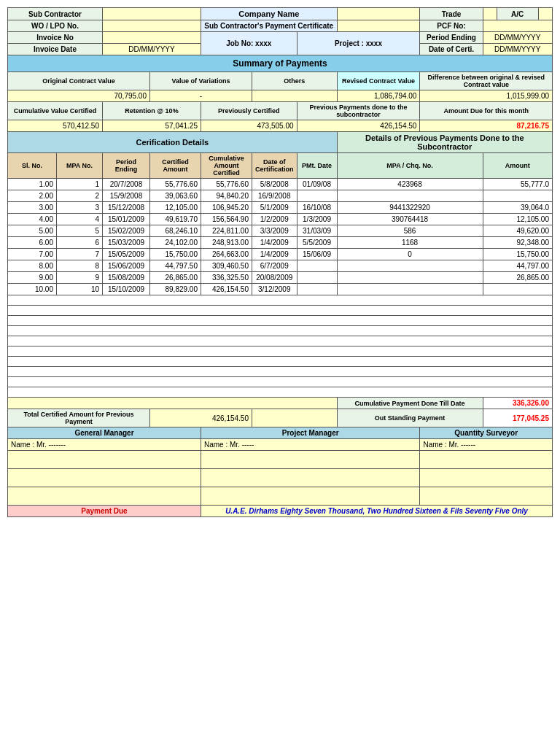  What do you see at coordinates (545, 15) in the screenshot?
I see `ac-value` at bounding box center [545, 15].